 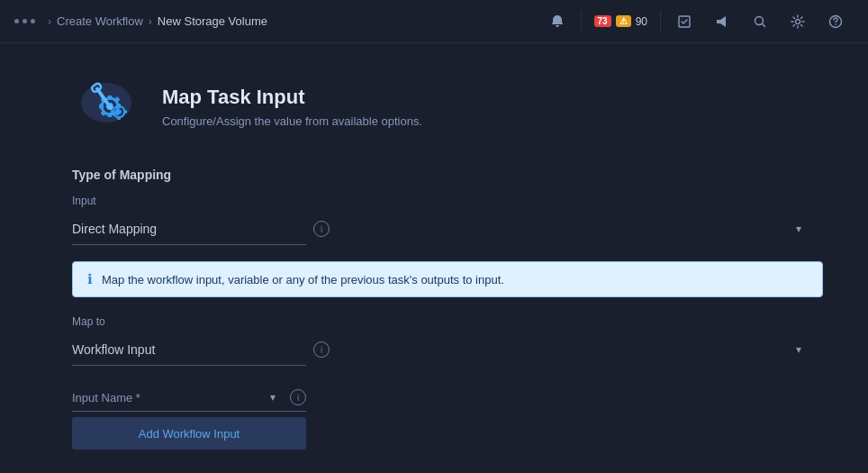 I want to click on bell-icon, so click(x=557, y=22).